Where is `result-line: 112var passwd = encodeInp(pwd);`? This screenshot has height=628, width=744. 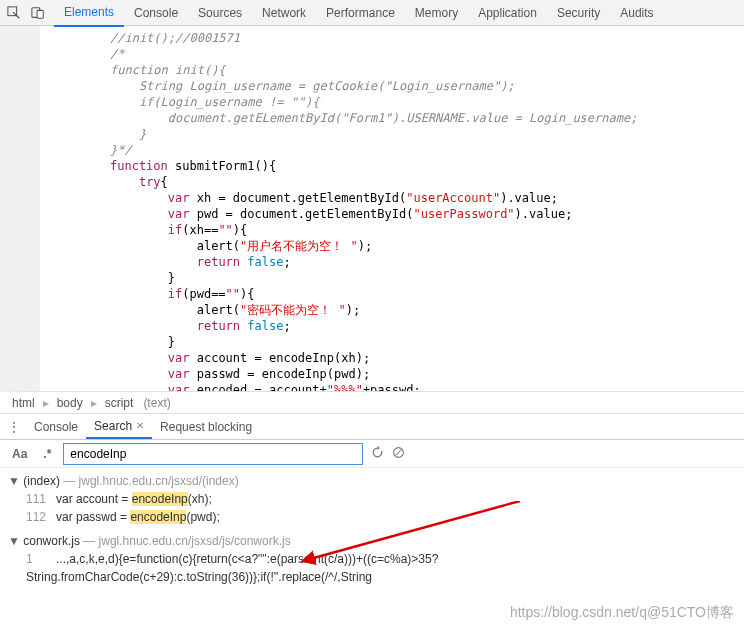
result-line: 112var passwd = encodeInp(pwd); is located at coordinates (372, 517).